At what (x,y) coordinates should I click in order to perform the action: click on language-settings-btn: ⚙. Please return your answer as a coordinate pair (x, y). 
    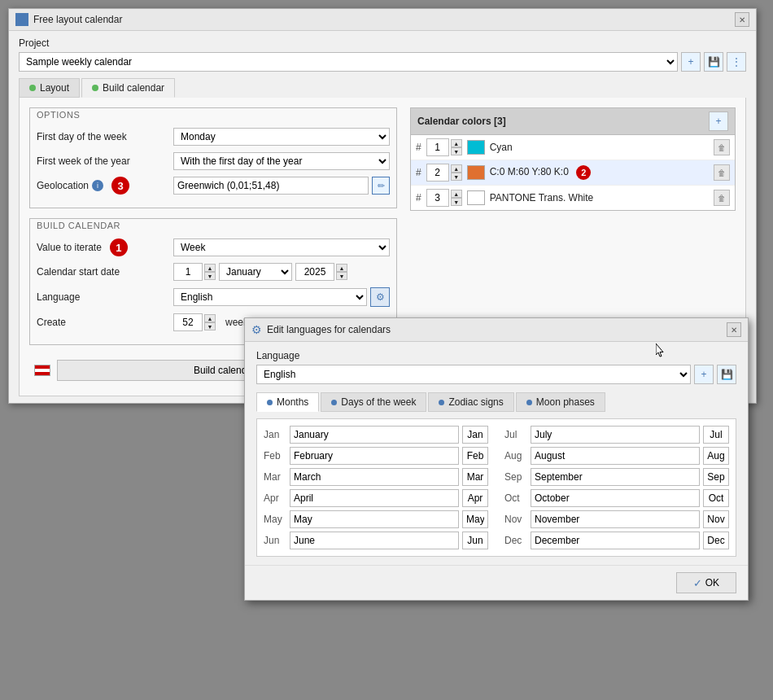
    Looking at the image, I should click on (380, 297).